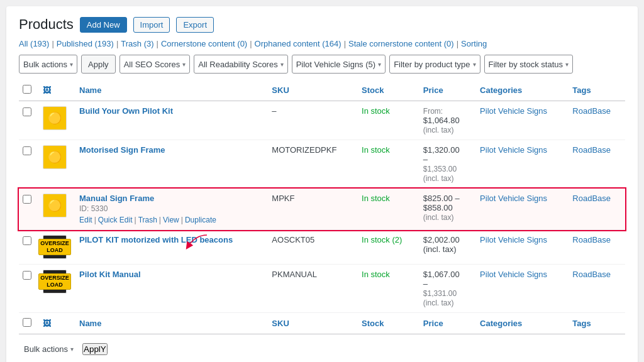 This screenshot has height=362, width=644. What do you see at coordinates (311, 121) in the screenshot?
I see `row-sku-cell: –` at bounding box center [311, 121].